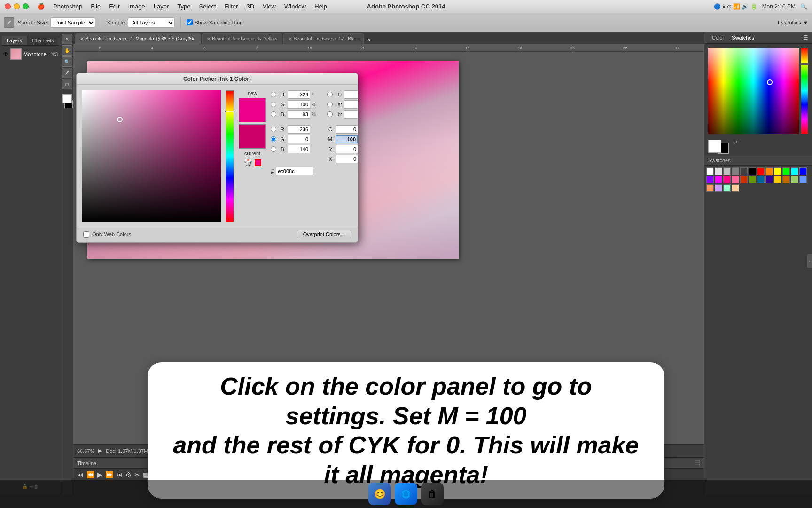 The height and width of the screenshot is (508, 812). I want to click on dock-finder: 😊, so click(380, 494).